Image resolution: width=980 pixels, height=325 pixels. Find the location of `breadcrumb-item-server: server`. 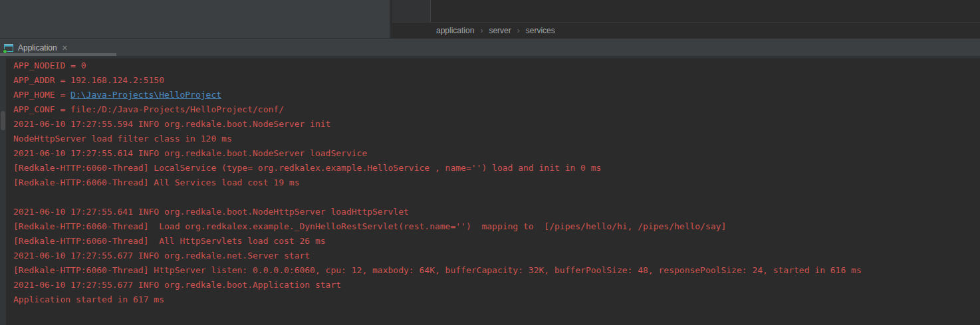

breadcrumb-item-server: server is located at coordinates (500, 31).